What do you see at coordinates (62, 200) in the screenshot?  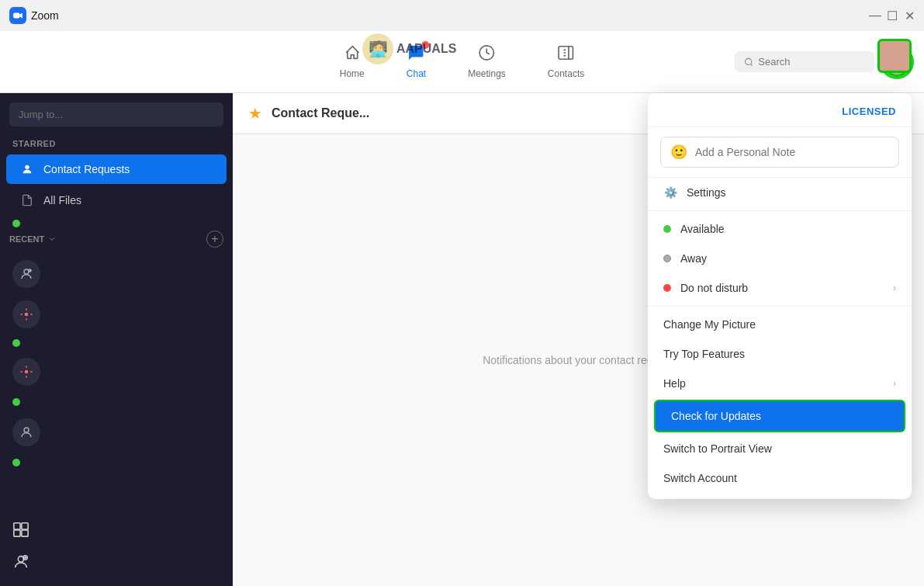 I see `all-files-label: All Files` at bounding box center [62, 200].